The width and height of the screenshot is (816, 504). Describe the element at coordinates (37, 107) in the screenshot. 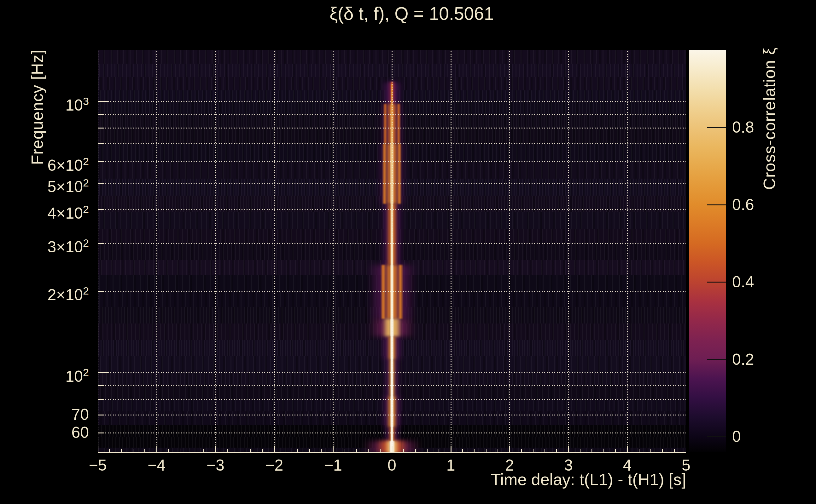

I see `y-axis-title: Frequency [Hz]` at that location.